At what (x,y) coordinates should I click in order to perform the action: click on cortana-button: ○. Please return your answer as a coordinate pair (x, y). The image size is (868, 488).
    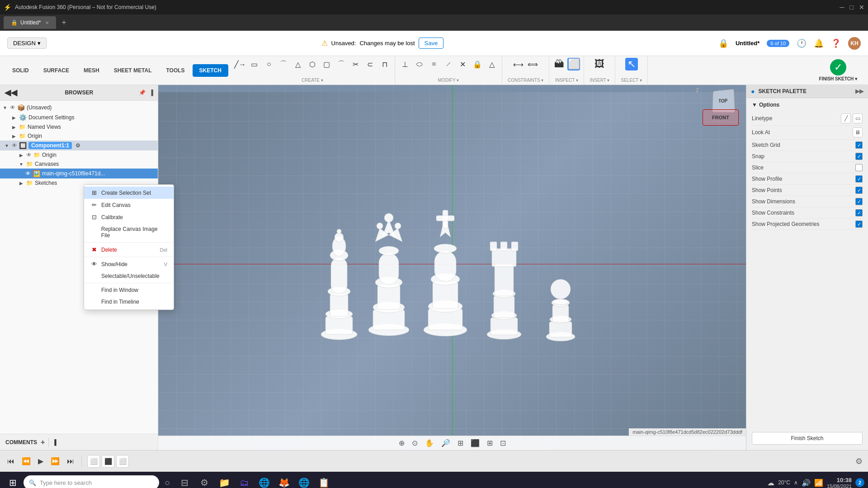
    Looking at the image, I should click on (167, 483).